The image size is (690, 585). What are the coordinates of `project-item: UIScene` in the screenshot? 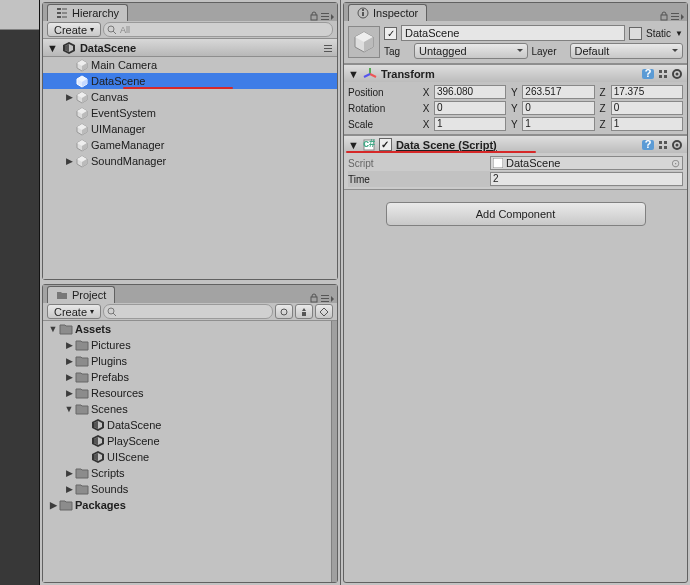 It's located at (187, 457).